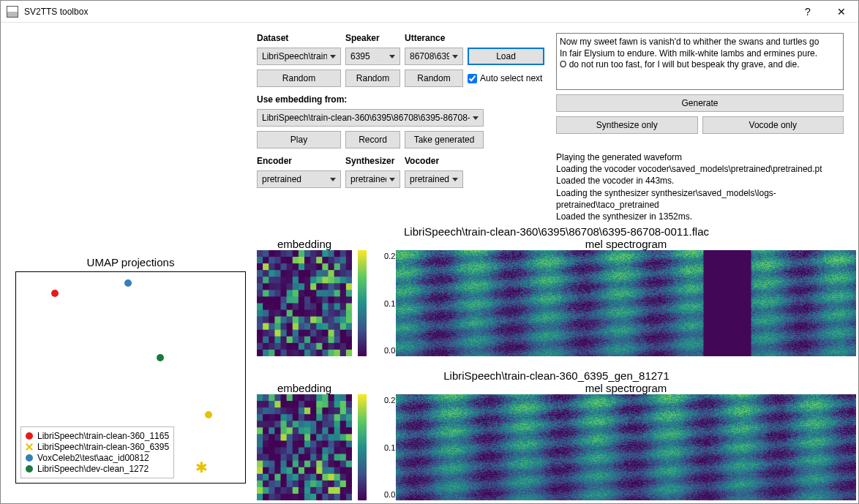 This screenshot has width=859, height=504. What do you see at coordinates (430, 12) in the screenshot?
I see `titlebar: SV2TTS toolbox ? ✕` at bounding box center [430, 12].